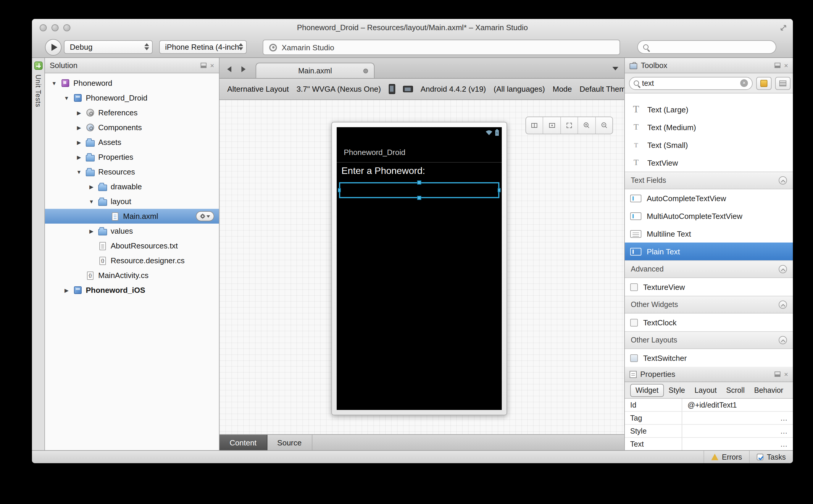  Describe the element at coordinates (132, 201) in the screenshot. I see `tree-item-layout: ▼layout` at that location.